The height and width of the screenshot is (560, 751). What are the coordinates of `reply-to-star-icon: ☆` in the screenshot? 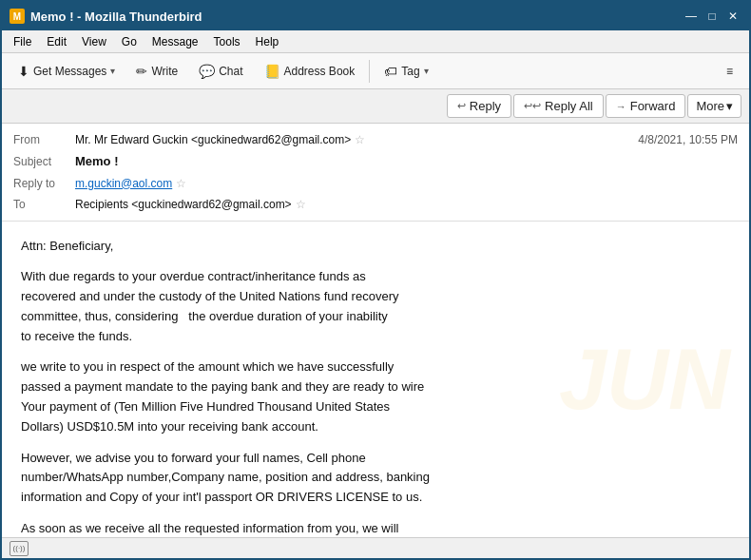 It's located at (181, 183).